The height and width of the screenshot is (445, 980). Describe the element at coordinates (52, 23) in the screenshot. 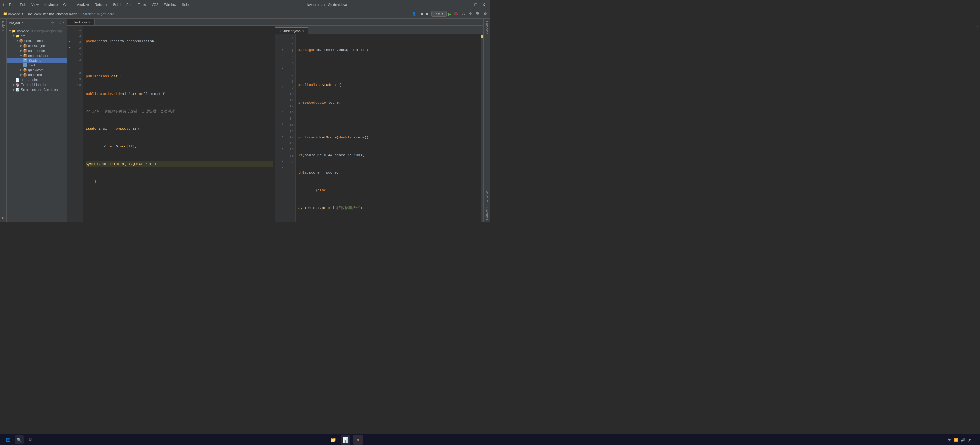

I see `panel-sync-btn: ⟳` at that location.